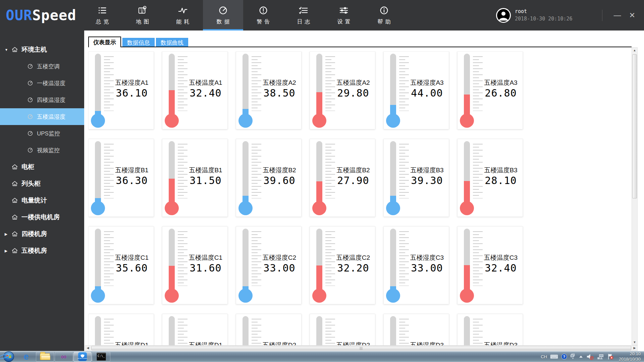  What do you see at coordinates (322, 15) in the screenshot?
I see `top-bar: OURSpeed 总览地图能耗数据警告日志设置帮助 root 2018-10-3…` at bounding box center [322, 15].